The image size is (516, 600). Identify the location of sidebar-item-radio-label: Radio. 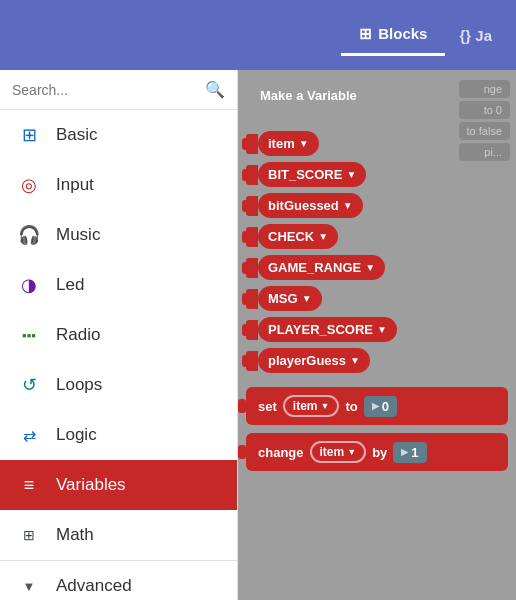
(78, 335).